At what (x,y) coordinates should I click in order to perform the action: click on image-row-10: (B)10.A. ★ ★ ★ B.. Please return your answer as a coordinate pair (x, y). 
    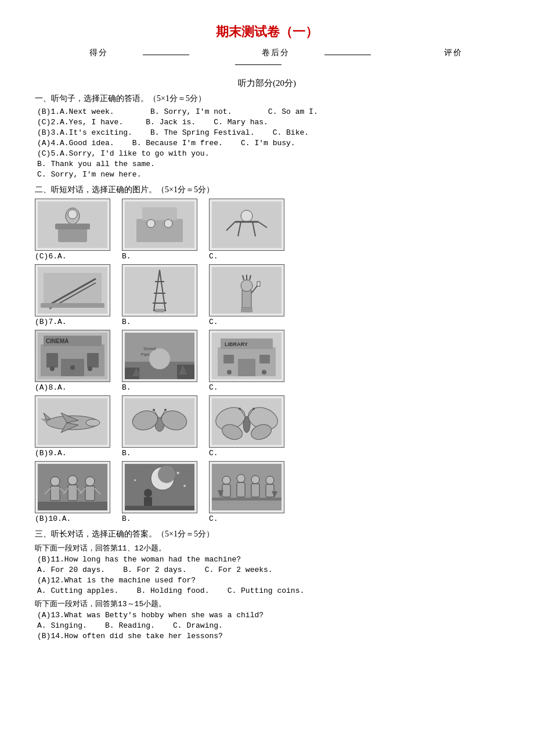
    Looking at the image, I should click on (267, 492).